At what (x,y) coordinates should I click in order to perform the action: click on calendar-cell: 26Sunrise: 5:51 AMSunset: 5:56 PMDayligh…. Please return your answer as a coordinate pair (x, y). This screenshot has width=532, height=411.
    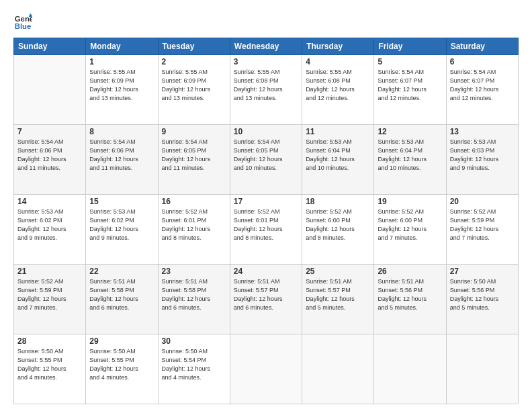
    Looking at the image, I should click on (410, 300).